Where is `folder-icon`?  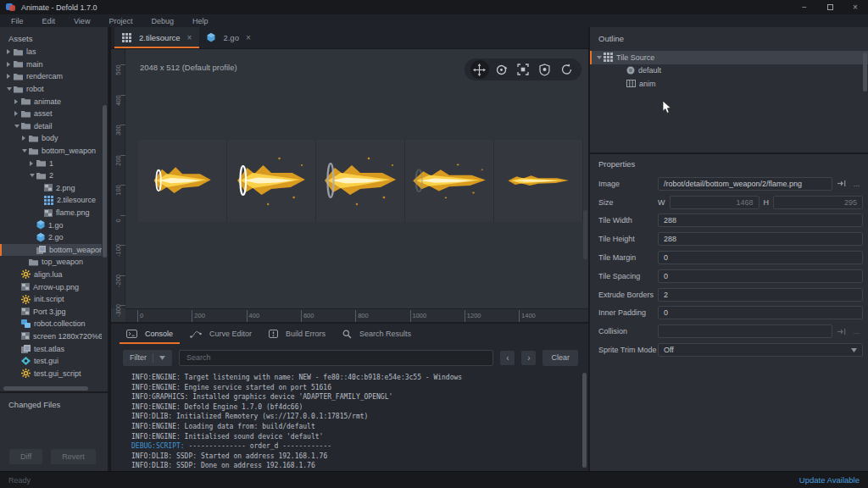
folder-icon is located at coordinates (19, 76).